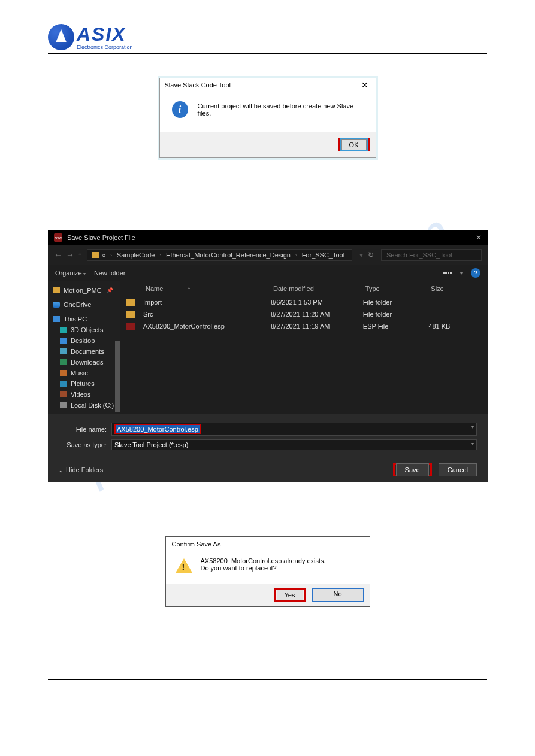  I want to click on documents-icon, so click(64, 351).